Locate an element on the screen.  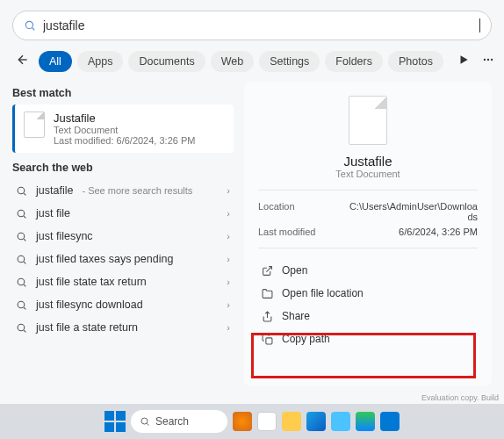
best-match-heading: Best match is located at coordinates (123, 93).